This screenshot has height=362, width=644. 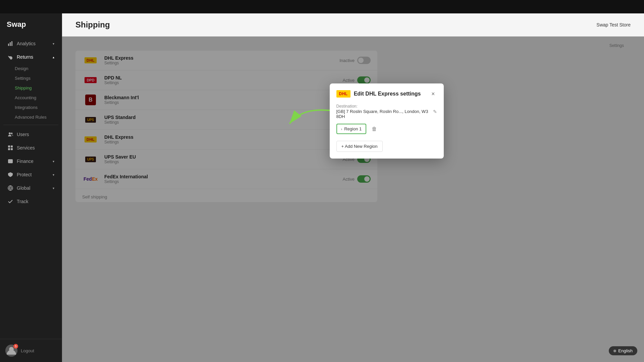 What do you see at coordinates (54, 188) in the screenshot?
I see `global-chevron: ▾` at bounding box center [54, 188].